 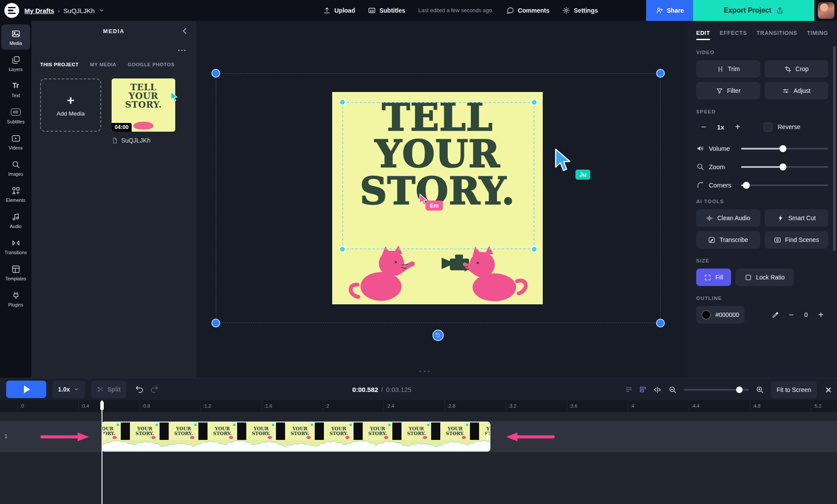 I want to click on sidebar-item-videos: Videos, so click(x=16, y=142).